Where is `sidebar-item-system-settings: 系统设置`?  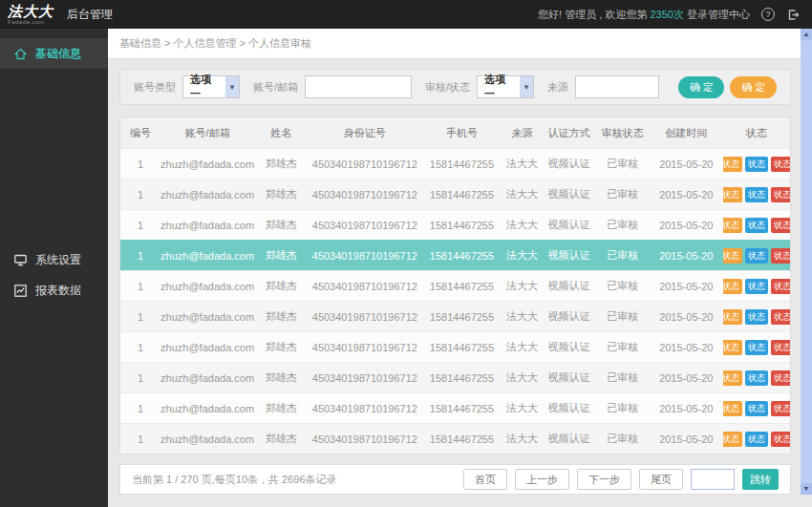 sidebar-item-system-settings: 系统设置 is located at coordinates (53, 260).